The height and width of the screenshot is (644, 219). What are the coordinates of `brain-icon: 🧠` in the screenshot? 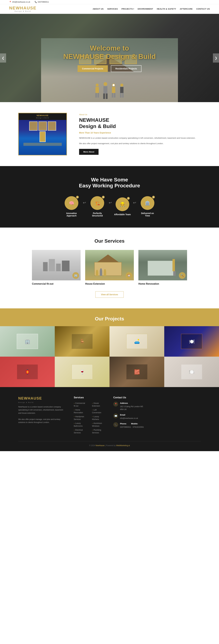 It's located at (71, 203).